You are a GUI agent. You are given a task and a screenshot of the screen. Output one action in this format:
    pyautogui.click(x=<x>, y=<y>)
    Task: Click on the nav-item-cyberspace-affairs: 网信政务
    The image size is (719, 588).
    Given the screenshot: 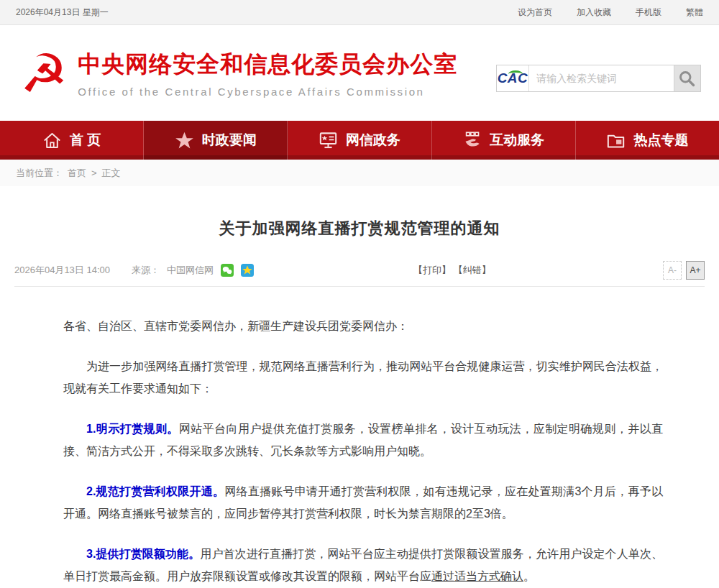 What is the action you would take?
    pyautogui.click(x=360, y=140)
    